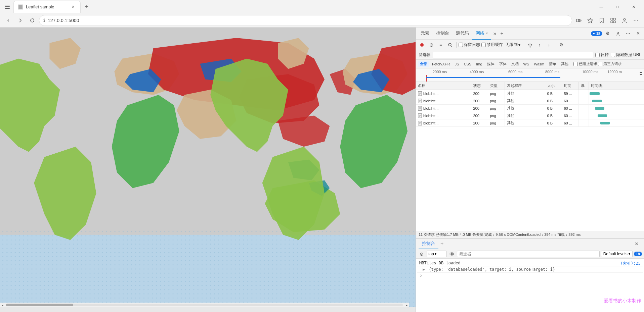 Image resolution: width=644 pixels, height=312 pixels. I want to click on hide-data-urls-checkbox: 隐藏数据 URL, so click(626, 55).